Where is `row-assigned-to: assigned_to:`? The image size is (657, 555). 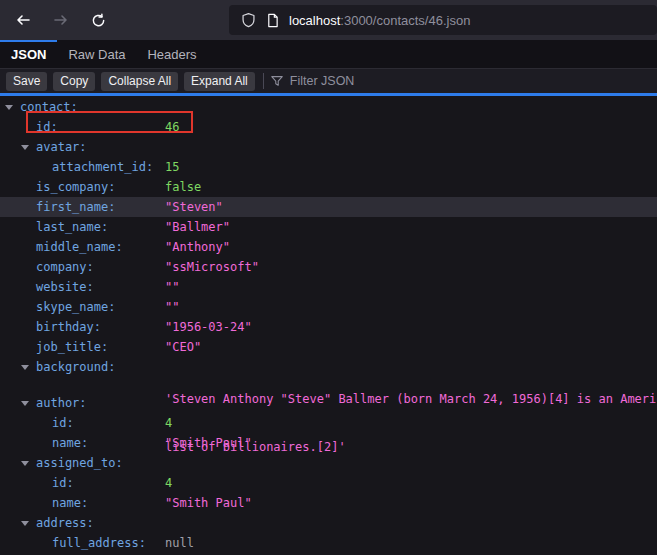 row-assigned-to: assigned_to: is located at coordinates (328, 463).